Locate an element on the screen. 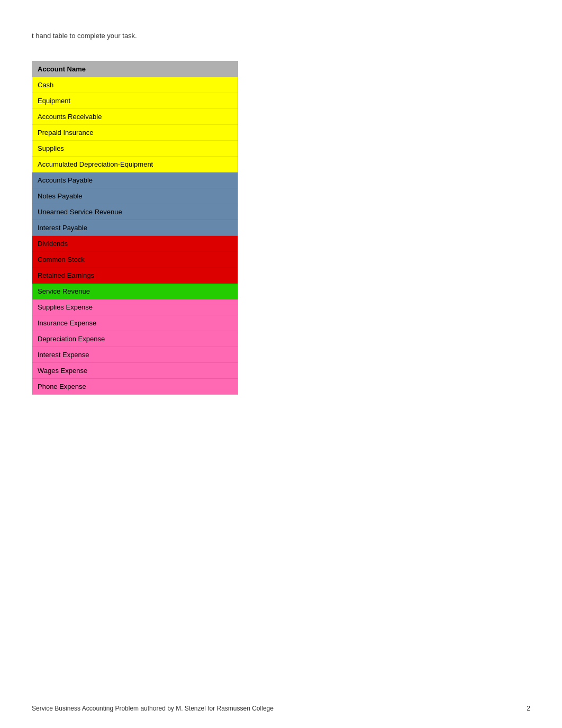 The image size is (562, 728). table-row: Equipment is located at coordinates (135, 101).